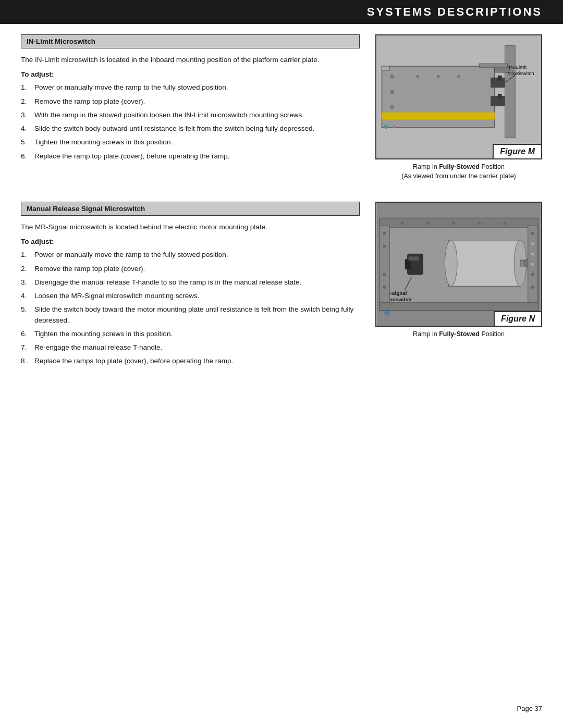 The image size is (563, 728). What do you see at coordinates (520, 73) in the screenshot?
I see `svg-text: Microswitch` at bounding box center [520, 73].